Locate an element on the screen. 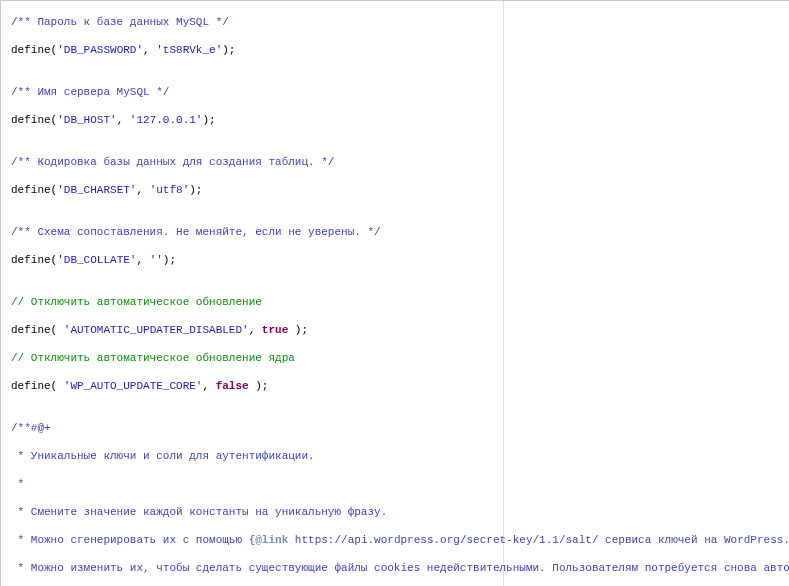 Image resolution: width=789 pixels, height=586 pixels. comment: /** Схема сопоставления. Не меняйте, есл… is located at coordinates (196, 232).